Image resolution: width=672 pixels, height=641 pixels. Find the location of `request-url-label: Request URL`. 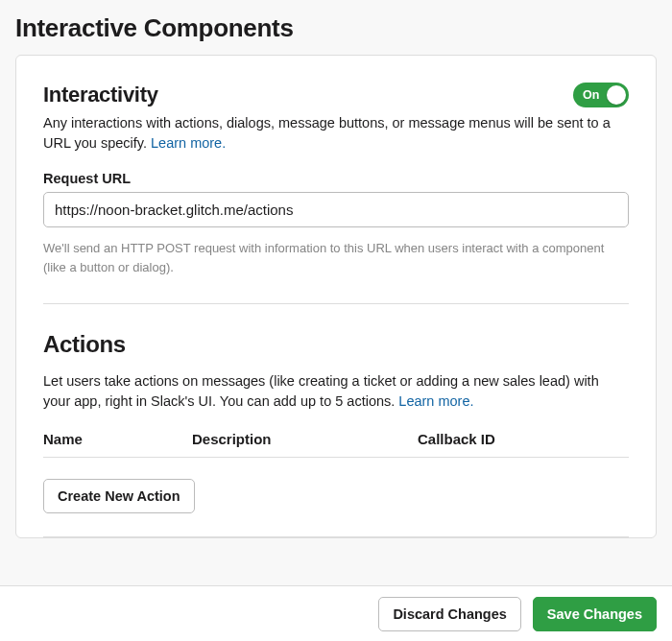

request-url-label: Request URL is located at coordinates (336, 178).